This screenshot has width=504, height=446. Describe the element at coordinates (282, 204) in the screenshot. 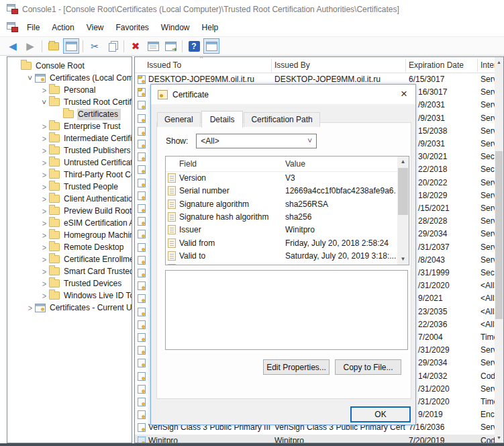

I see `field-row: Signature algorithmsha256RSA` at that location.